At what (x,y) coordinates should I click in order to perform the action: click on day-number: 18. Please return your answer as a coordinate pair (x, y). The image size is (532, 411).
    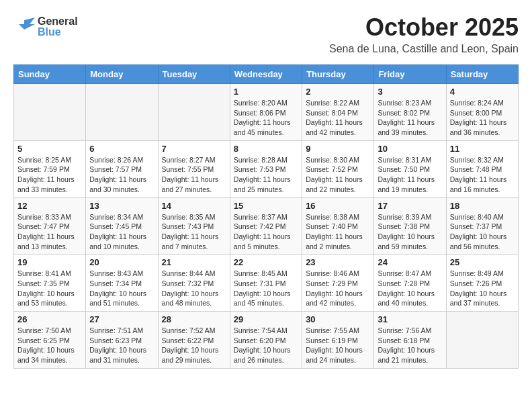
    Looking at the image, I should click on (482, 205).